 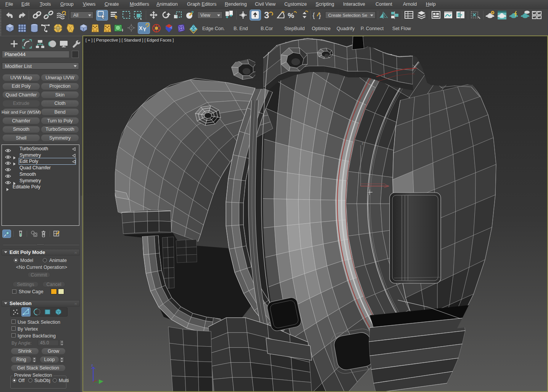 I want to click on svg-text: X, so click(x=141, y=28).